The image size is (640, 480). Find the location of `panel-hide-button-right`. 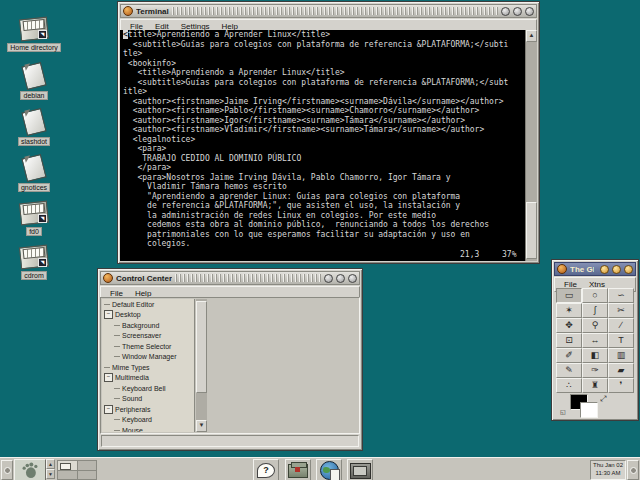

panel-hide-button-right is located at coordinates (633, 470).